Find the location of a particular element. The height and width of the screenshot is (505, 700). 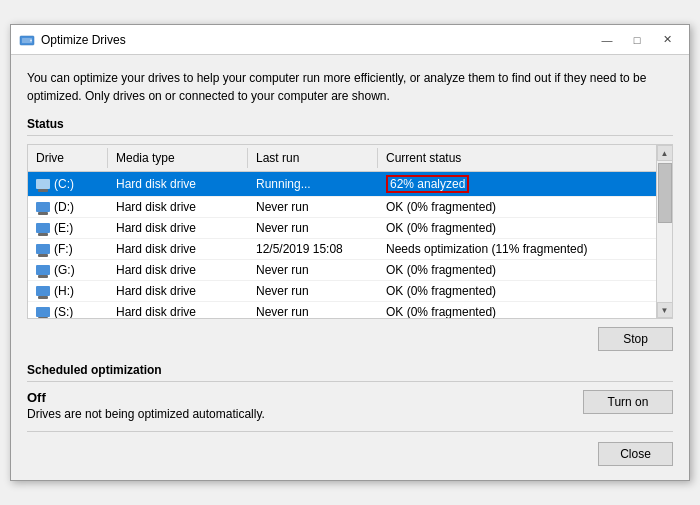

drive-optimize-icon is located at coordinates (27, 40).